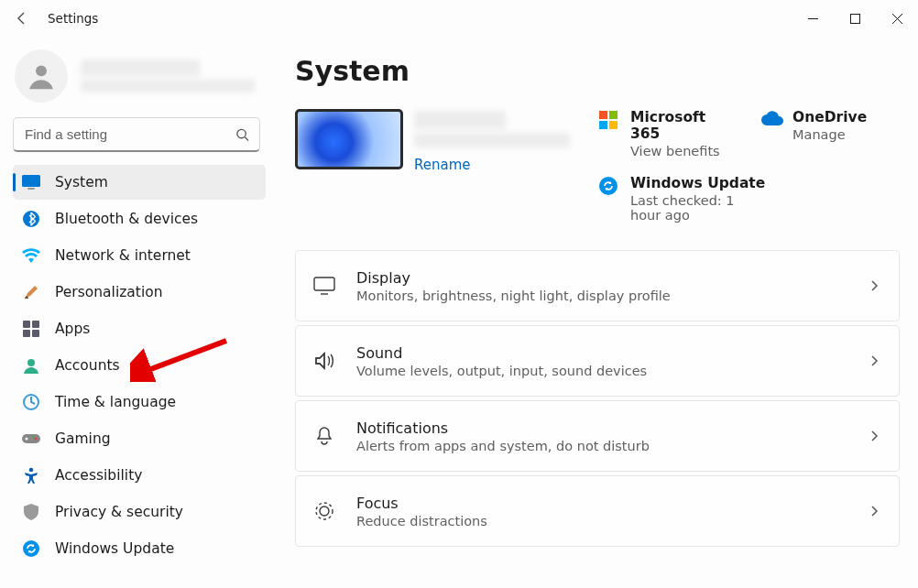  Describe the element at coordinates (602, 429) in the screenshot. I see `card-title: Notifications` at that location.